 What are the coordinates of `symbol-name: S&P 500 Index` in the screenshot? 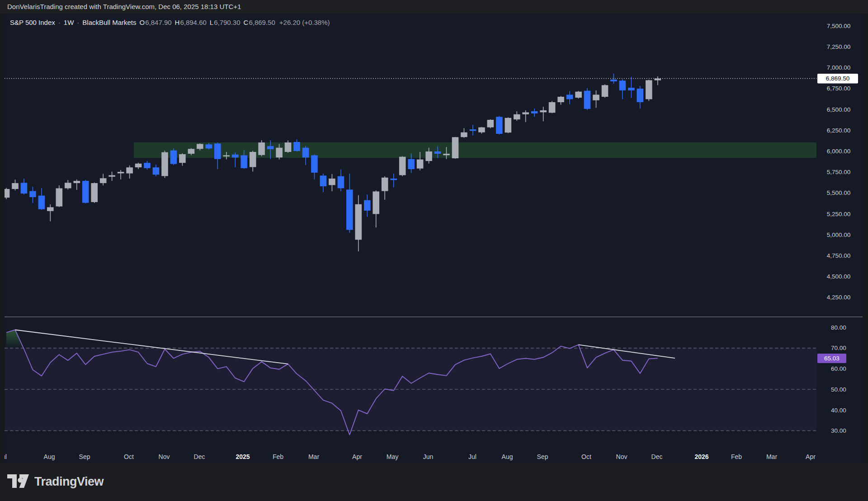 It's located at (33, 23).